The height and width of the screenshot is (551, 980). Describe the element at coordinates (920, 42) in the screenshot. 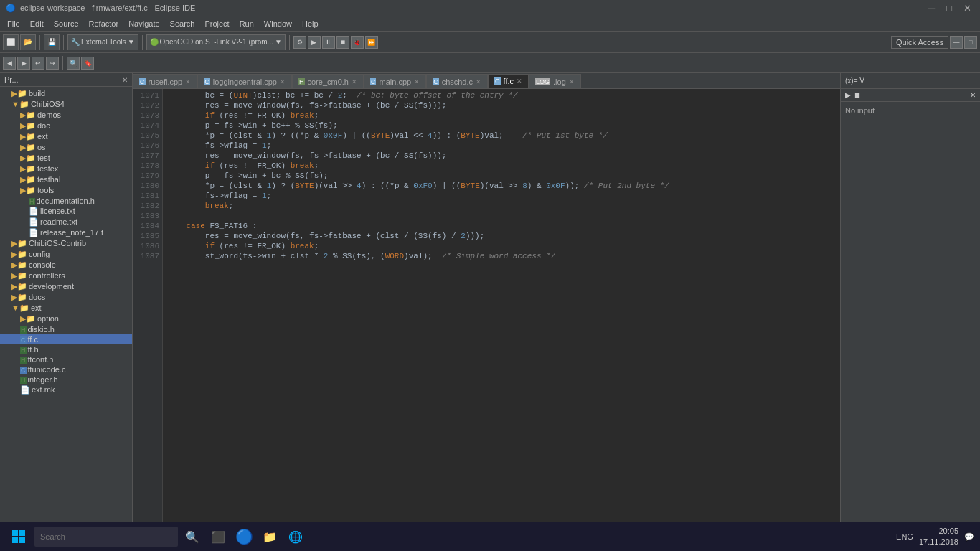

I see `quick-access-button: Quick Access` at that location.